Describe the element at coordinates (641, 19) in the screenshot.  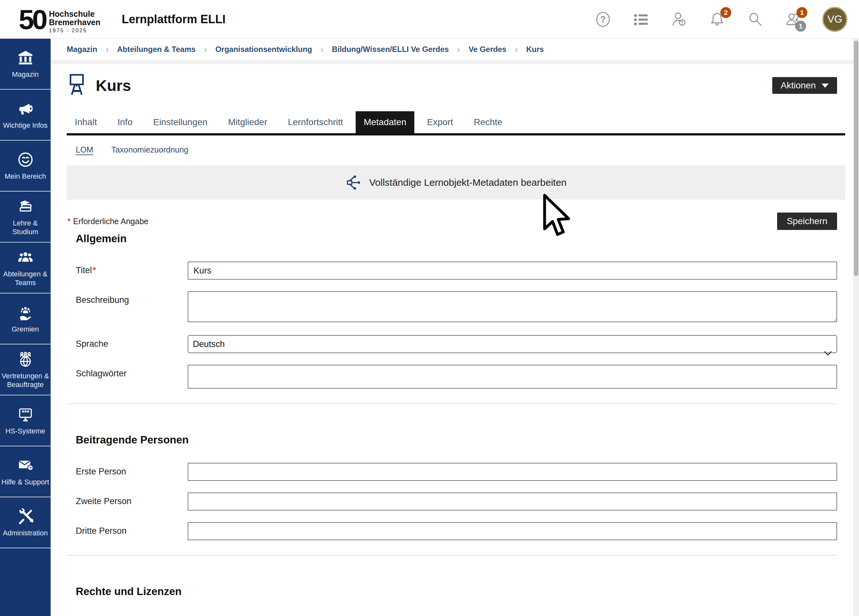
I see `list-icon` at that location.